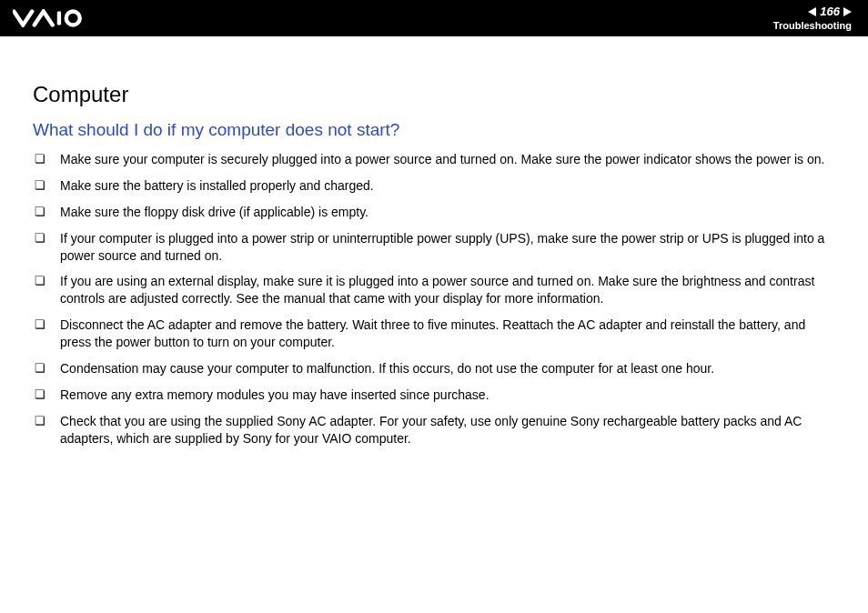 Image resolution: width=868 pixels, height=613 pixels. I want to click on list-item: Check that you are using the supplied So…, so click(436, 430).